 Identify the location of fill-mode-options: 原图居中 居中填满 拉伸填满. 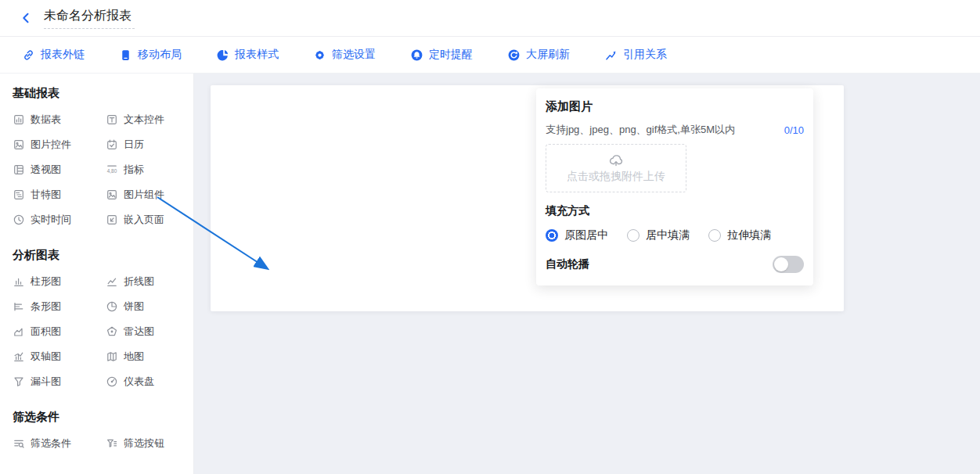
(675, 235).